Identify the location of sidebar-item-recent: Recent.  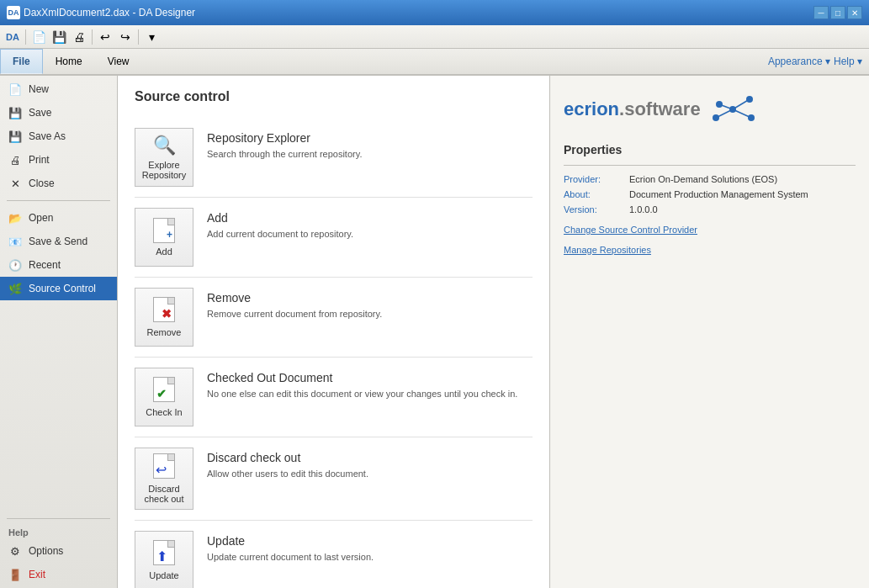
(59, 265).